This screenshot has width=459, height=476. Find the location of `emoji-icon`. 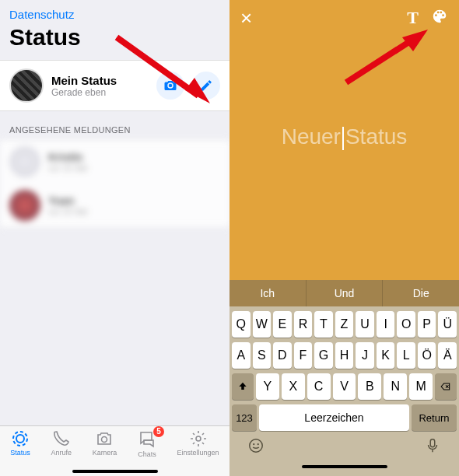

emoji-icon is located at coordinates (256, 446).